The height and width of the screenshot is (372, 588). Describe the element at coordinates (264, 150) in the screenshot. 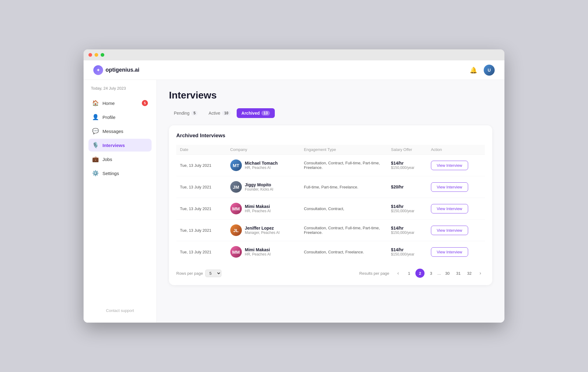

I see `col-company: Company` at that location.